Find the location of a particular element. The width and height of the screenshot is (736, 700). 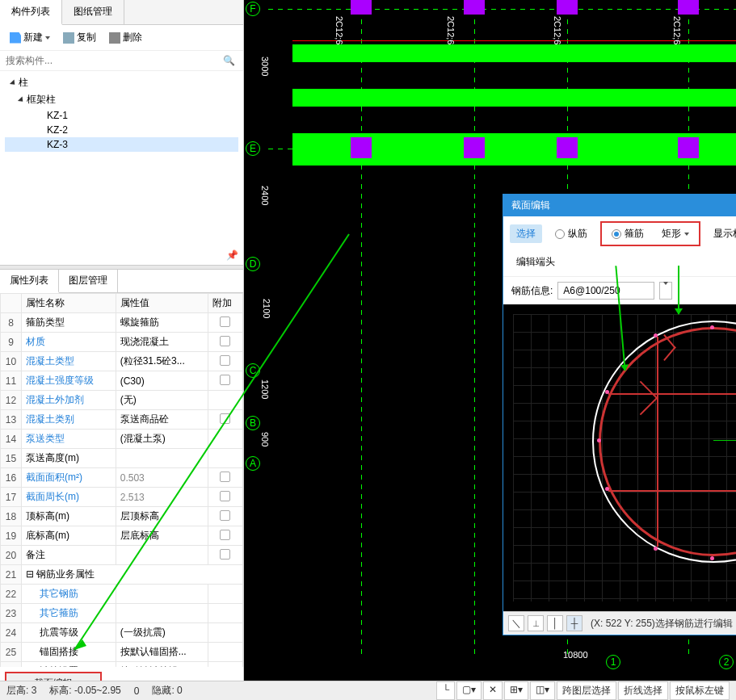

cross-layer-button: 跨图层选择 is located at coordinates (587, 691).